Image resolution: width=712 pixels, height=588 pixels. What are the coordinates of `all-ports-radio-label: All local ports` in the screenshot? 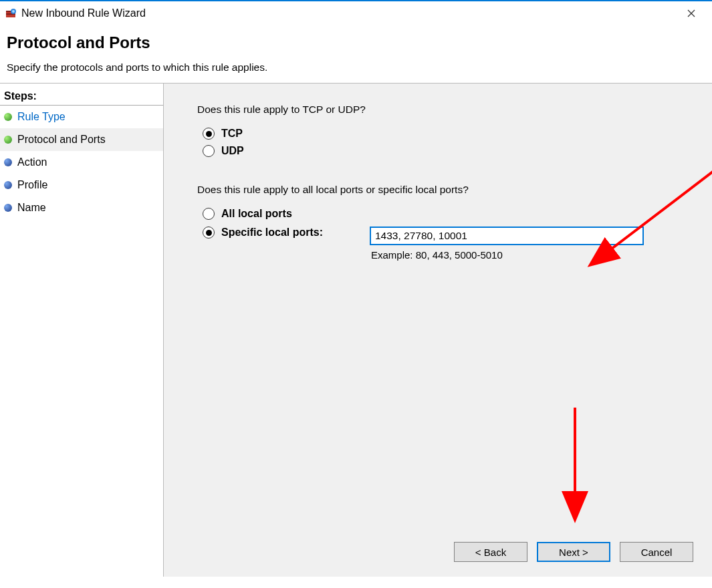 It's located at (257, 214).